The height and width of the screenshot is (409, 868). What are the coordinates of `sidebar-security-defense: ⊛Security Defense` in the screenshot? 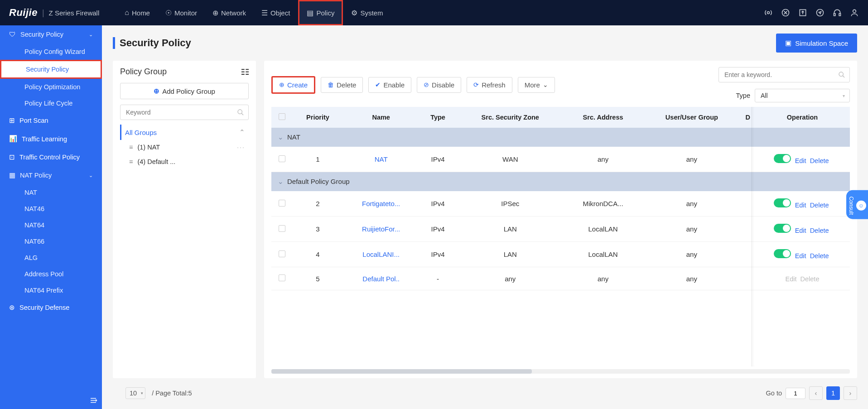 It's located at (51, 308).